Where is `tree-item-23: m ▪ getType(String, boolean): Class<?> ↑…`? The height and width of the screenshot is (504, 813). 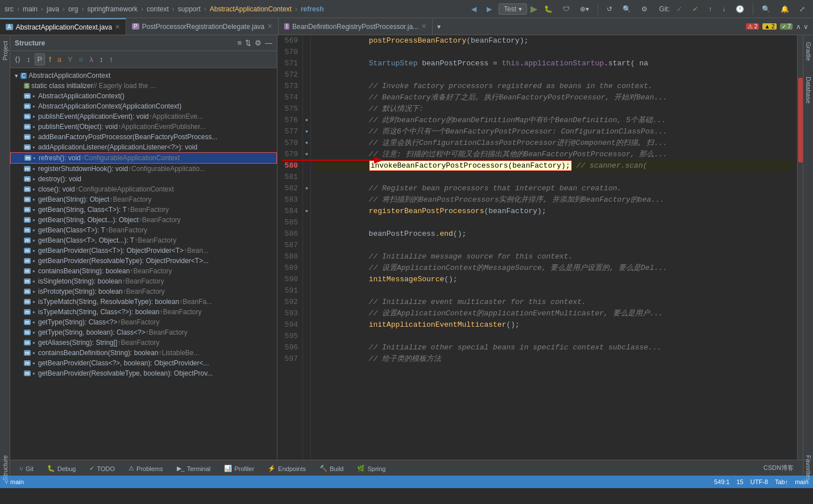
tree-item-23: m ▪ getType(String, boolean): Class<?> ↑… is located at coordinates (143, 332).